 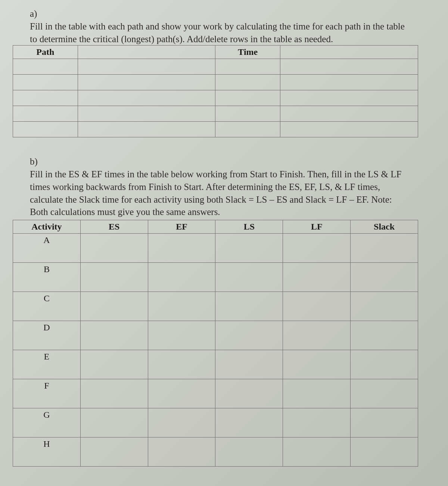 What do you see at coordinates (181, 227) in the screenshot?
I see `col-ef: EF` at bounding box center [181, 227].